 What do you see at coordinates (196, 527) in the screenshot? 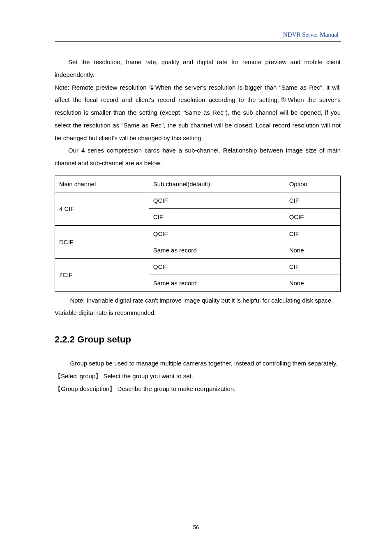
I see `page-number: 56` at bounding box center [196, 527].